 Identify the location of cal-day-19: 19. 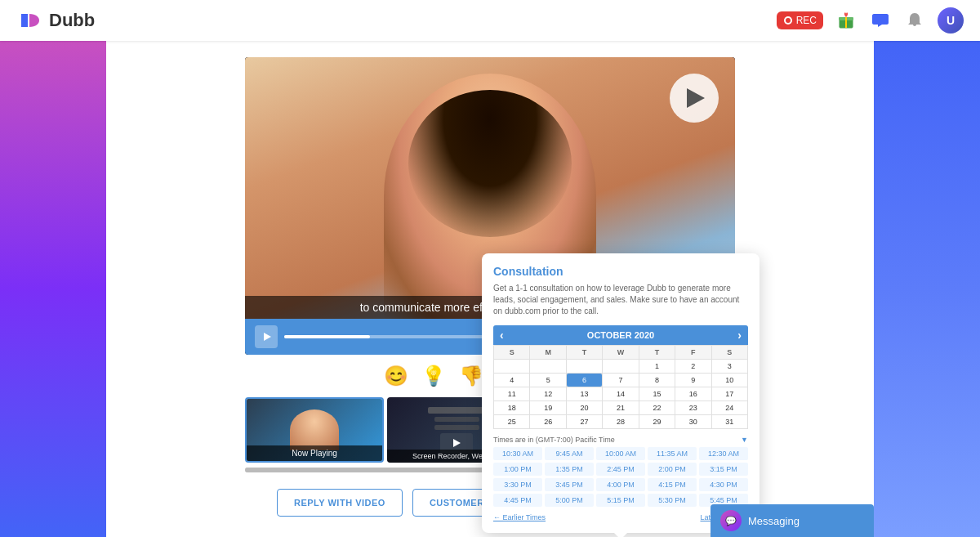
(547, 408).